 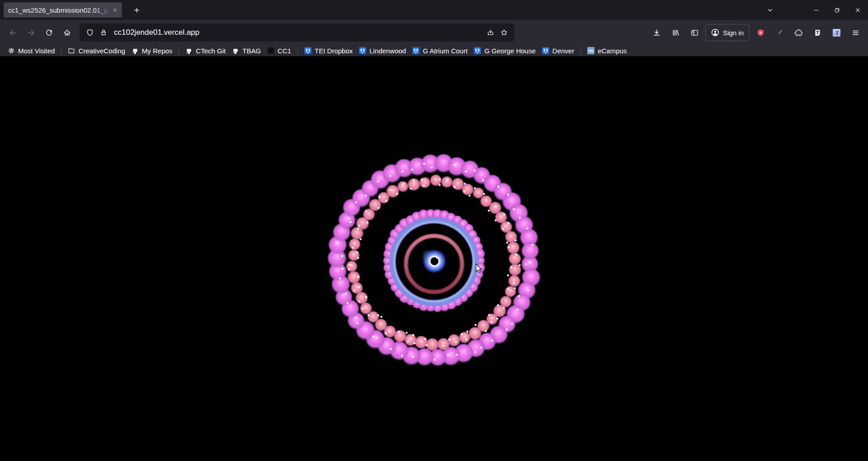 What do you see at coordinates (90, 33) in the screenshot?
I see `shield-button` at bounding box center [90, 33].